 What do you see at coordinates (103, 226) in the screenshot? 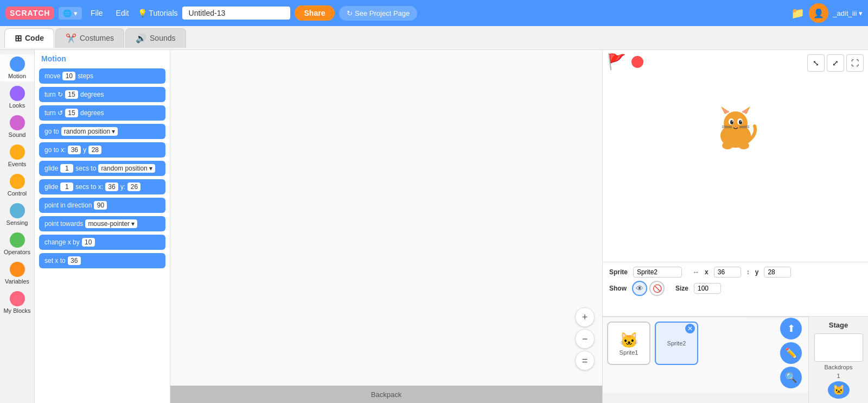
I see `blocks-panel: Motion move 10 steps turn ↻ 15 degrees t…` at bounding box center [103, 226].